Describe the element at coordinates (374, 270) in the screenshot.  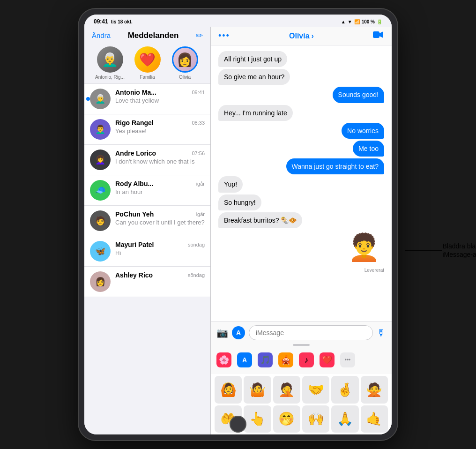
I see `delivered-status: Levererat` at that location.